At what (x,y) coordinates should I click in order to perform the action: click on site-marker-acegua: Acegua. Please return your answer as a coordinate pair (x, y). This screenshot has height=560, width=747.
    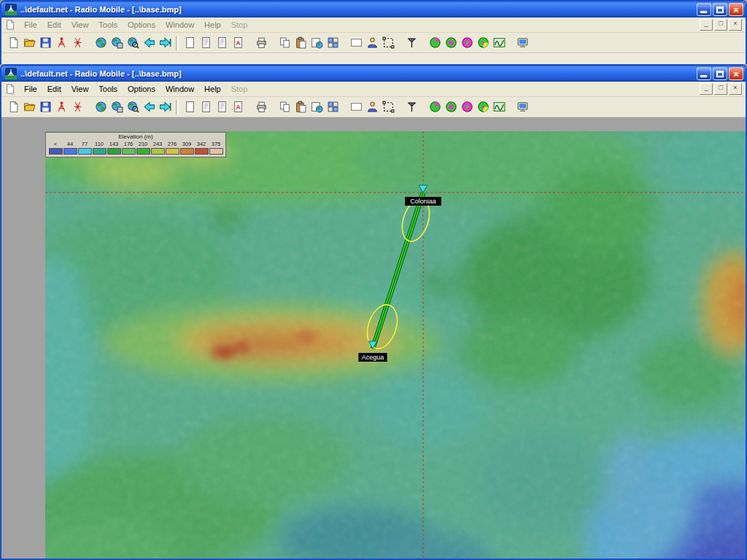
    Looking at the image, I should click on (372, 351).